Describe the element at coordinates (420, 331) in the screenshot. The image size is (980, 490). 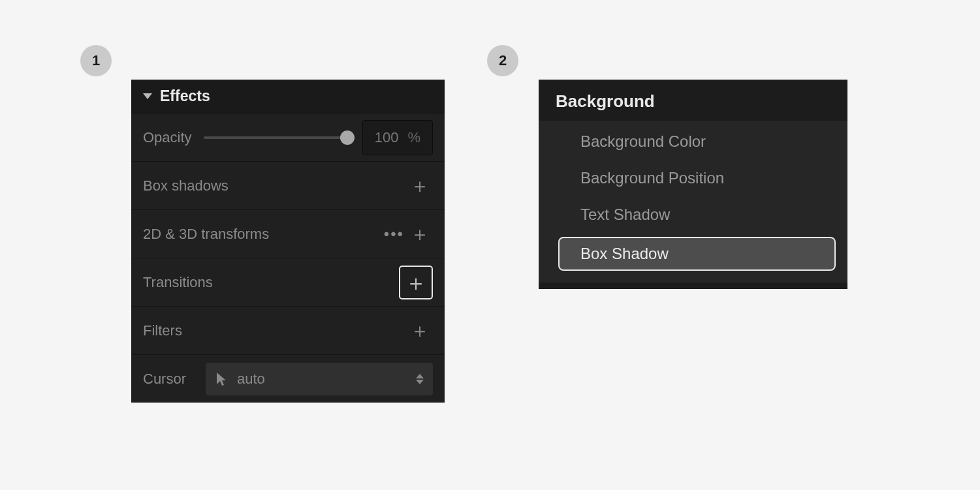
I see `add-filter-button: ＋` at that location.